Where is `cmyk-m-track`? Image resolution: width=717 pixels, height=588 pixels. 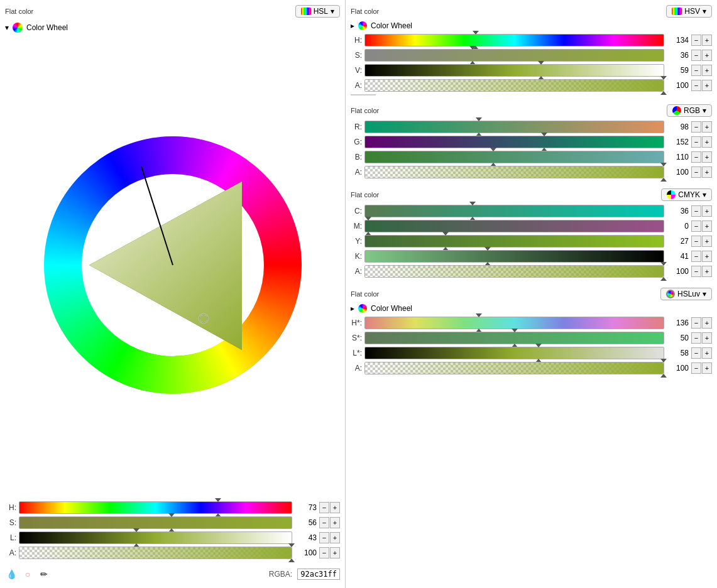
cmyk-m-track is located at coordinates (514, 226).